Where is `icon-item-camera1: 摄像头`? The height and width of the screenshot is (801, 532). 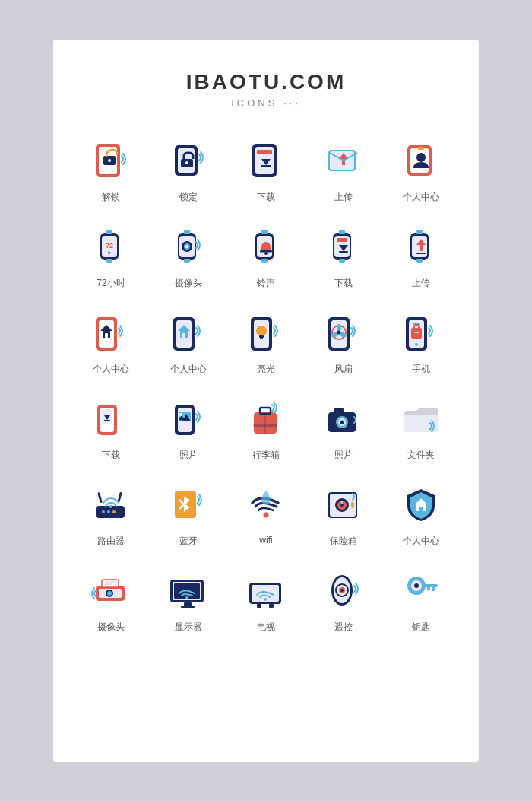
icon-item-camera1: 摄像头 is located at coordinates (188, 256).